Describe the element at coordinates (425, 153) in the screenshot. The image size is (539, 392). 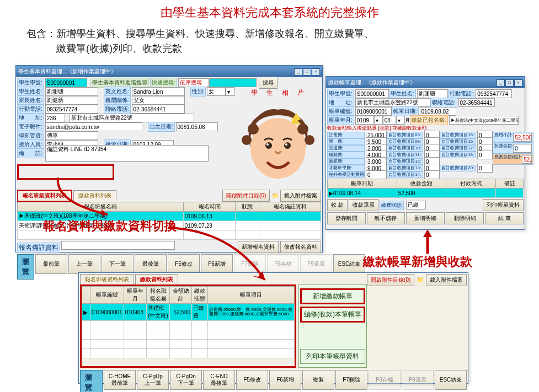
I see `payment-window: 繳款帳單處理...《繳款作業處理中》 _□× 學生學號:S00000001 學生…` at that location.